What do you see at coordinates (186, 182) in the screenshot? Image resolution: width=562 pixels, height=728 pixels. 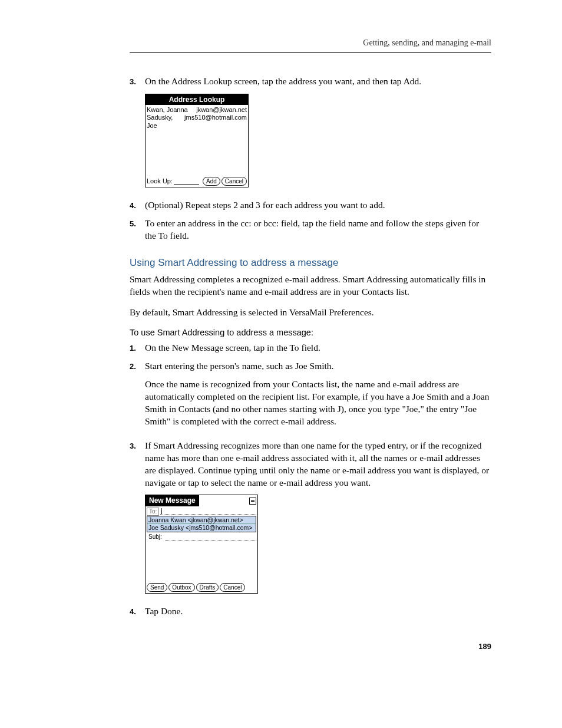 I see `lookup-input` at bounding box center [186, 182].